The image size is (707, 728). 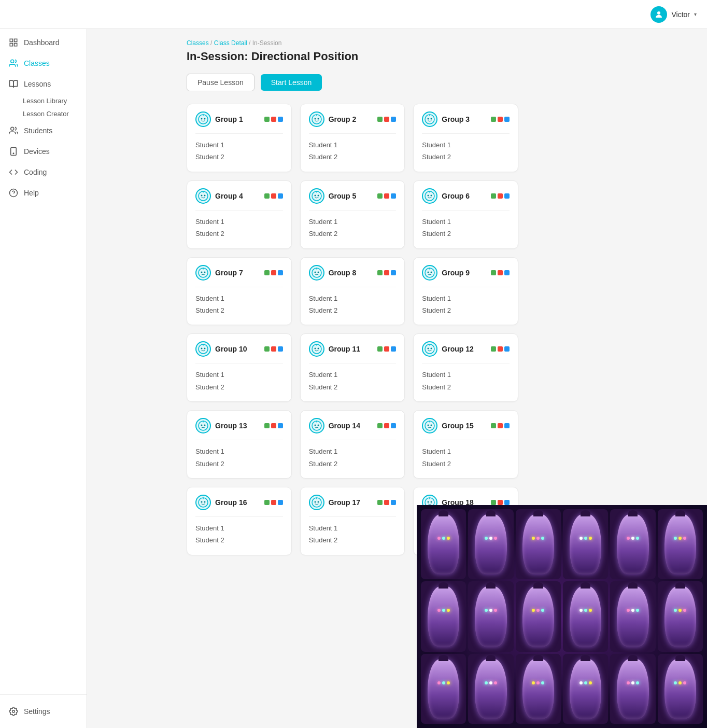 I want to click on group-card-5: Group 5 Student 1Student 2, so click(x=352, y=215).